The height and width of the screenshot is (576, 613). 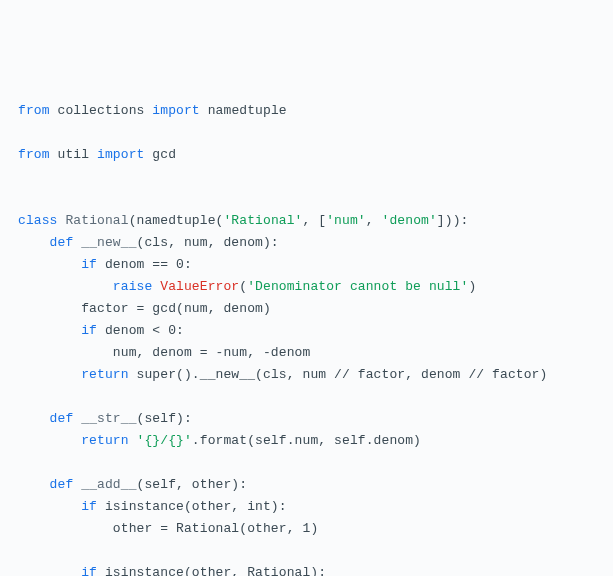 What do you see at coordinates (176, 220) in the screenshot?
I see `base-namedtuple: namedtuple` at bounding box center [176, 220].